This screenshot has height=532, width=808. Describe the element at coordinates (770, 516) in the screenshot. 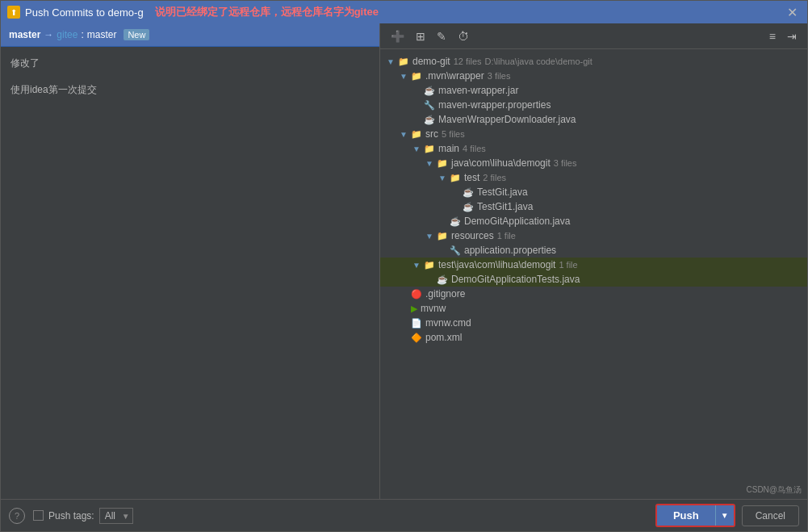

I see `cancel-button: Cancel` at that location.